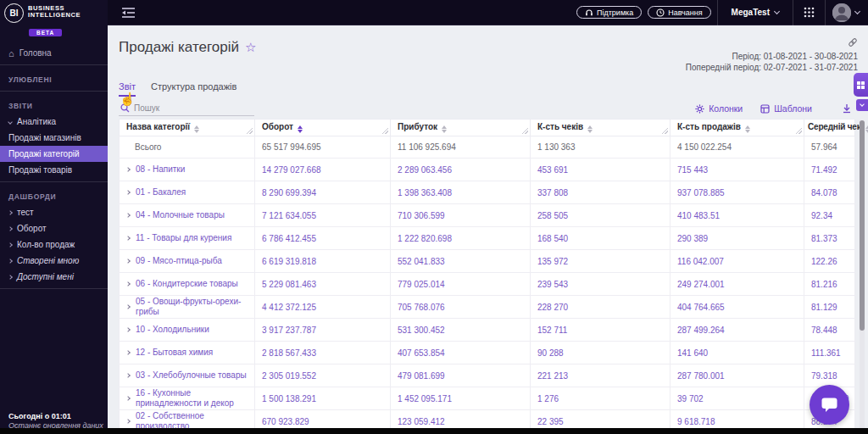 The image size is (868, 434). What do you see at coordinates (589, 13) in the screenshot?
I see `headset-icon` at bounding box center [589, 13].